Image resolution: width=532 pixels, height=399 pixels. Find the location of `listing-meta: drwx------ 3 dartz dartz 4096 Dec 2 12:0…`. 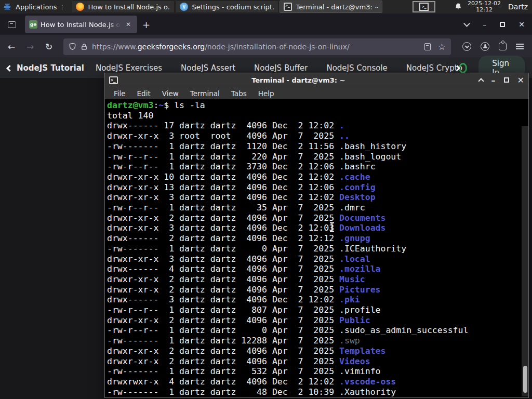

listing-meta: drwx------ 3 dartz dartz 4096 Dec 2 12:0… is located at coordinates (223, 299).